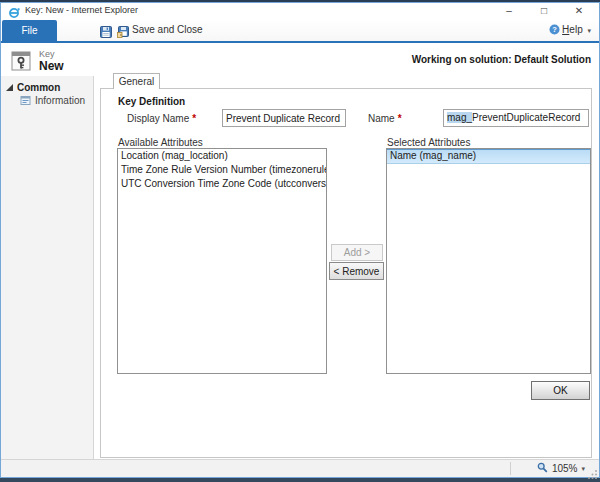  Describe the element at coordinates (26, 100) in the screenshot. I see `information-form-icon` at that location.